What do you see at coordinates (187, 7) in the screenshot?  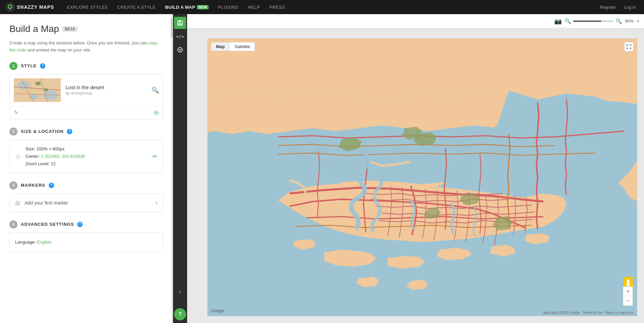 I see `nav-build-map: BUILD A MAP NEW` at bounding box center [187, 7].